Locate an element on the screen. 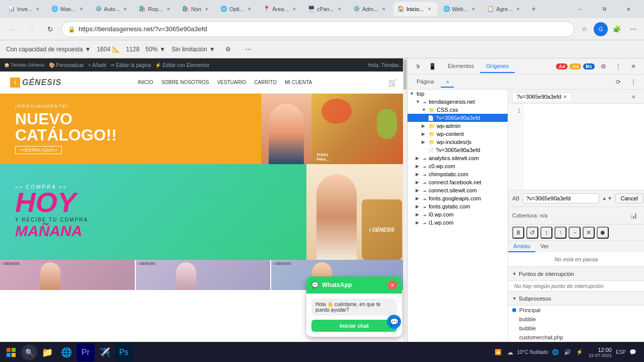 The image size is (644, 362). tab-opti: 🌐 Opti... ✕ is located at coordinates (236, 9).